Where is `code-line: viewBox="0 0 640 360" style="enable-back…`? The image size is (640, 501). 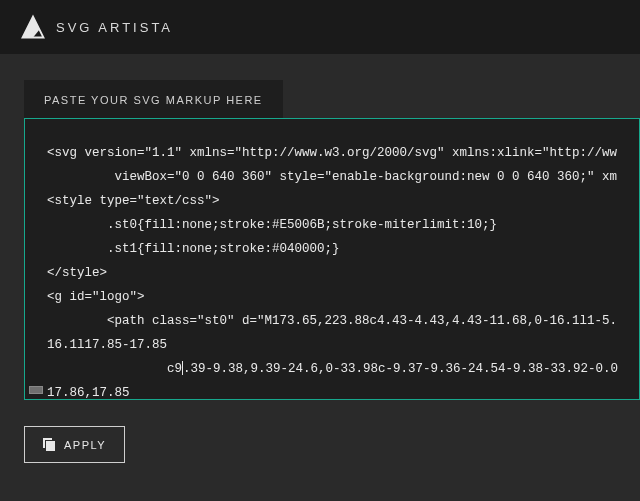 code-line: viewBox="0 0 640 360" style="enable-back… is located at coordinates (334, 177).